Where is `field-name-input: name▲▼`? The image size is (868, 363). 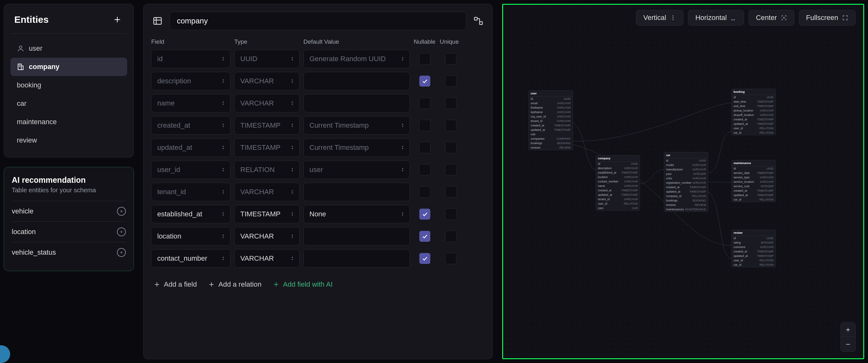 field-name-input: name▲▼ is located at coordinates (191, 103).